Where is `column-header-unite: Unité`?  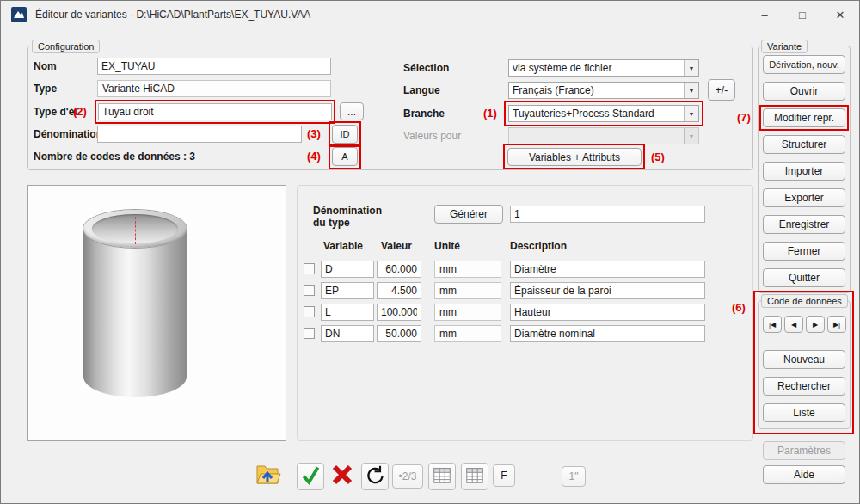 column-header-unite: Unité is located at coordinates (447, 246).